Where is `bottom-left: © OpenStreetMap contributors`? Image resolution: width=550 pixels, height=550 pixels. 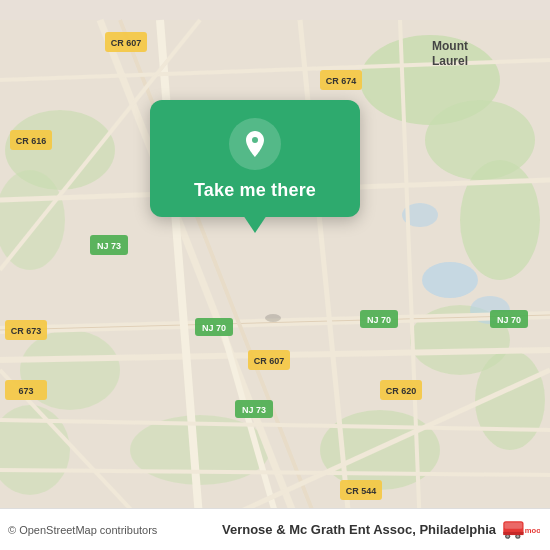
bottom-left: © OpenStreetMap contributors is located at coordinates (82, 530).